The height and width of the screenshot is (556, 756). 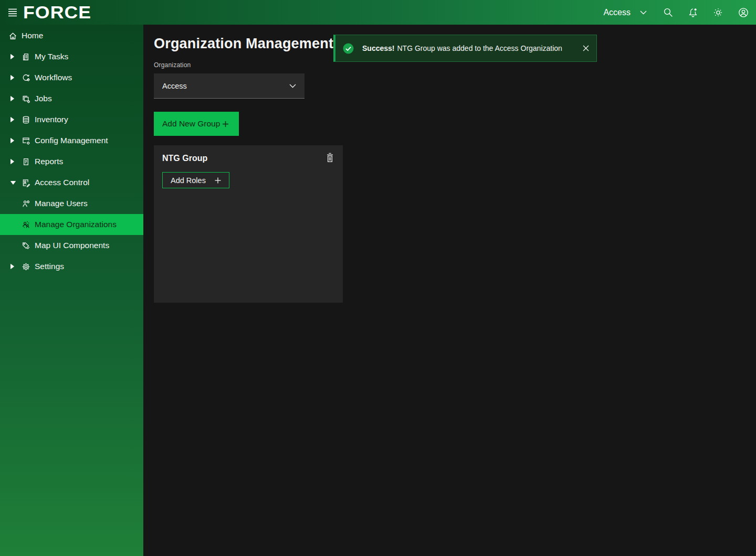 What do you see at coordinates (43, 99) in the screenshot?
I see `sidebar-item-label: Jobs` at bounding box center [43, 99].